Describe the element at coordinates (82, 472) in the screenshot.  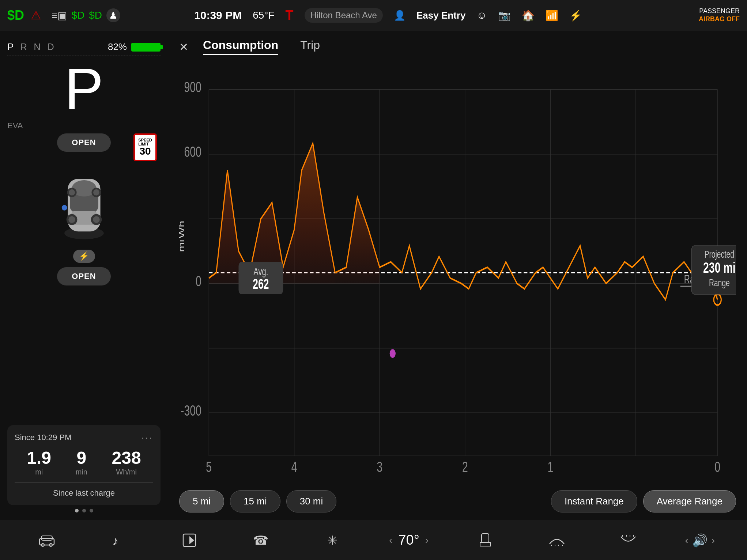
I see `minutes-unit: min` at that location.